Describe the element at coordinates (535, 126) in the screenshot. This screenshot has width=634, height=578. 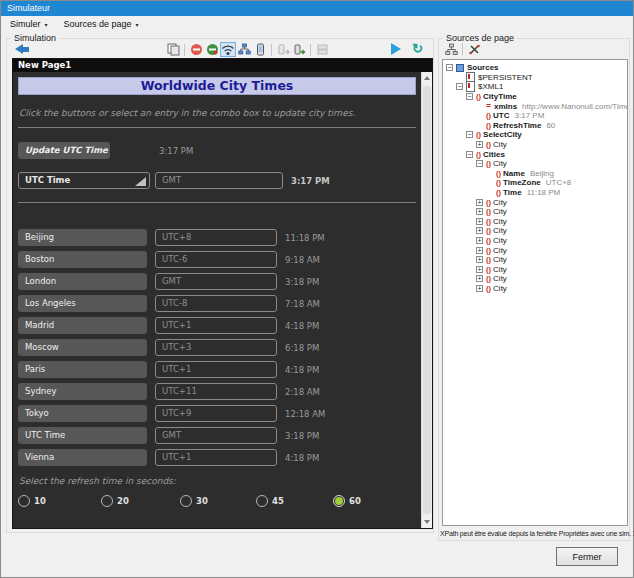
I see `tree-node: ( )RefreshTime60` at that location.